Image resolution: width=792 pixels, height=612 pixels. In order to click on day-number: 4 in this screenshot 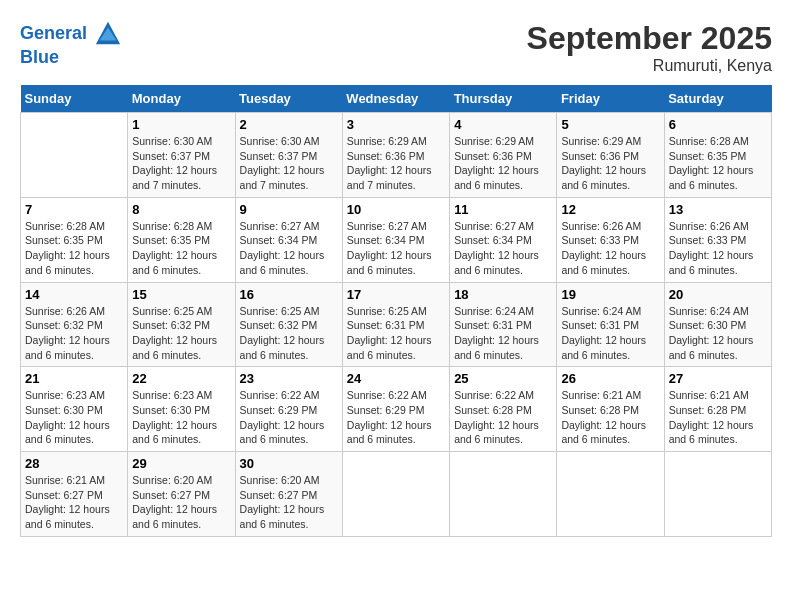, I will do `click(503, 124)`.